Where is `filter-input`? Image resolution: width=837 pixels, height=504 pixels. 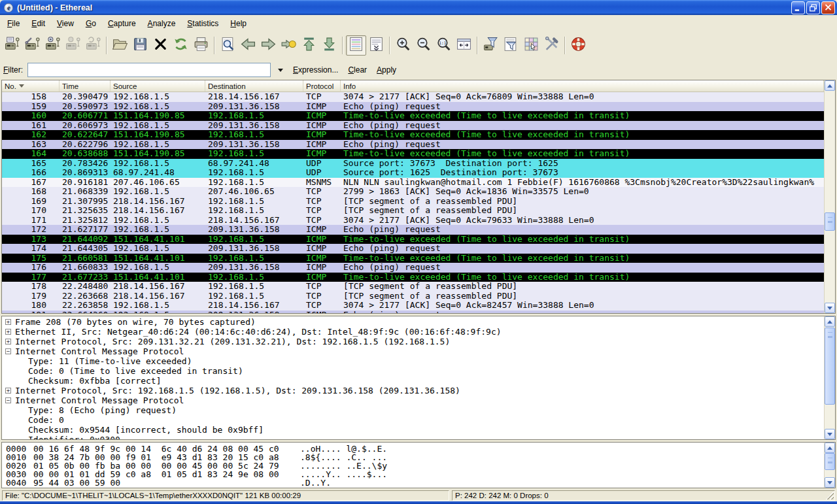 filter-input is located at coordinates (149, 70).